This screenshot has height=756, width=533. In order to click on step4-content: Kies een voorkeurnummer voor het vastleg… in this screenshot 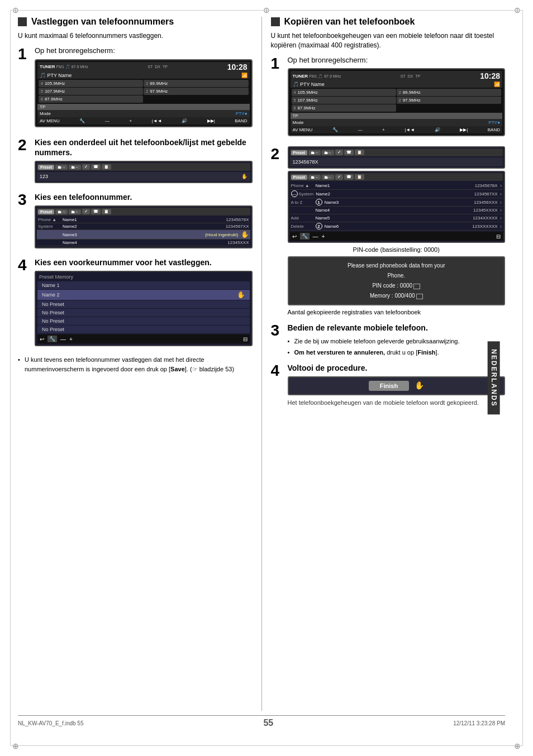, I will do `click(144, 304)`.